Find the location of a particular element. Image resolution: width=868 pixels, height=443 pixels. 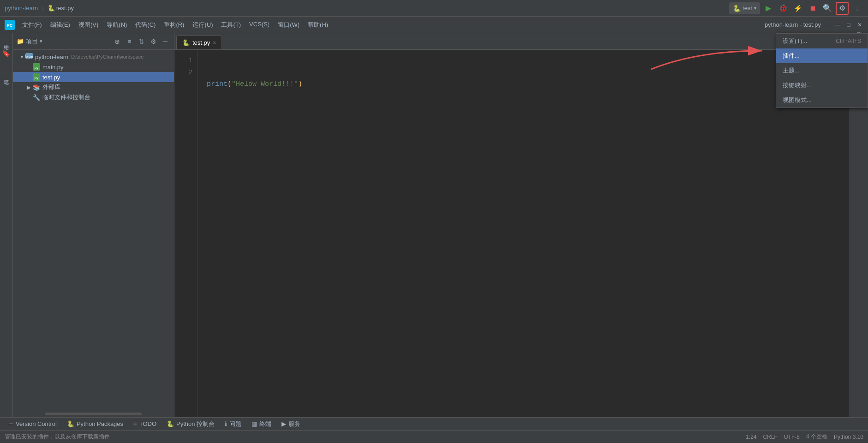

bottom-tab-python-console: 🐍 Python 控制台 is located at coordinates (191, 424).